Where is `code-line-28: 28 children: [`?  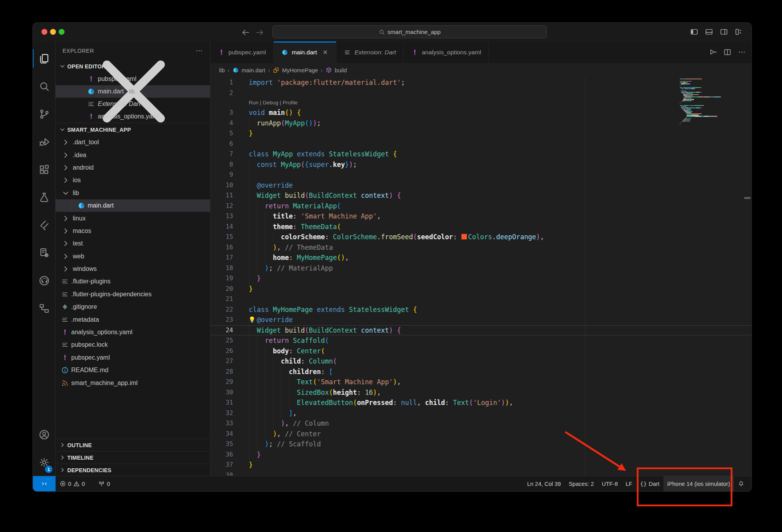
code-line-28: 28 children: [ is located at coordinates (481, 372).